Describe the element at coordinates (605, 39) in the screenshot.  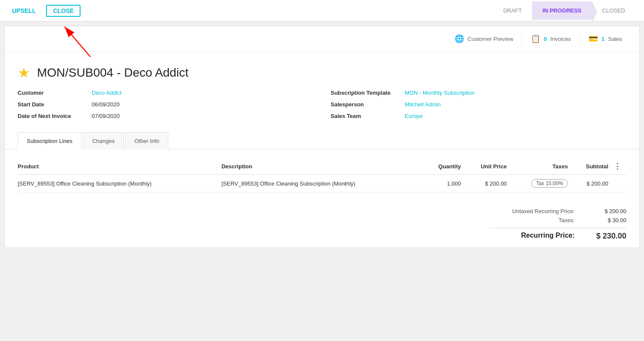
I see `sales-button: 💳 1 Sales` at that location.